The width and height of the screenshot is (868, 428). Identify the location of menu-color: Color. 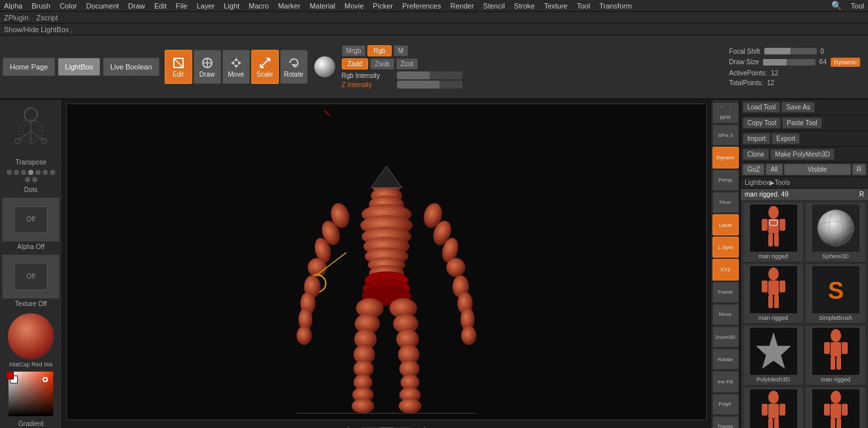
(68, 6).